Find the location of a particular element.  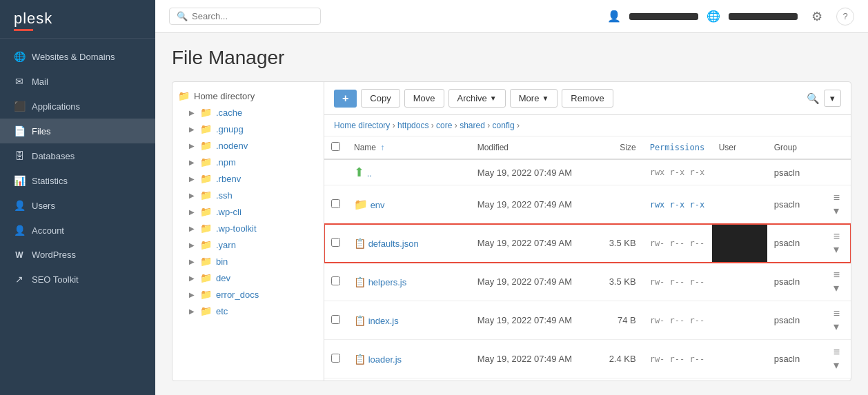

toolbar-search-icon: 🔍 is located at coordinates (813, 99).